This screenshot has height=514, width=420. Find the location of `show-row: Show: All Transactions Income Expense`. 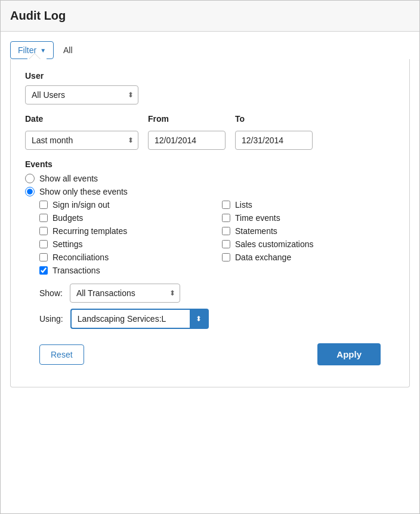

show-row: Show: All Transactions Income Expense is located at coordinates (217, 293).